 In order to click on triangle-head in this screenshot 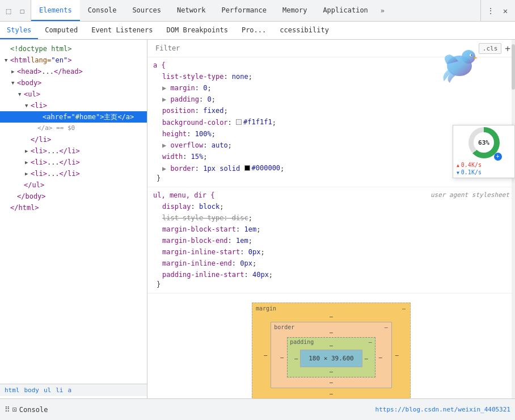, I will do `click(14, 72)`.